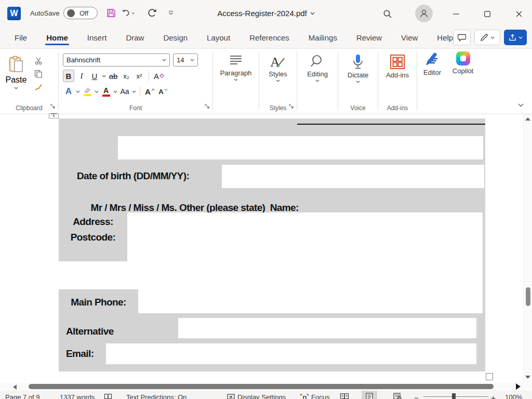 Image resolution: width=532 pixels, height=399 pixels. Describe the element at coordinates (519, 14) in the screenshot. I see `close-icon` at that location.